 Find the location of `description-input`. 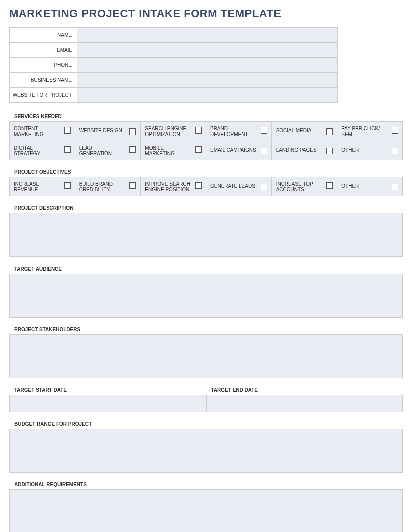

description-input is located at coordinates (206, 235).